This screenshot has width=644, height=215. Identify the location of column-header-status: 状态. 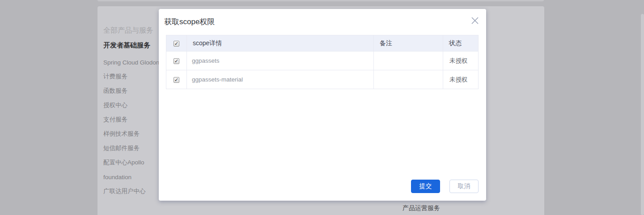
(461, 43).